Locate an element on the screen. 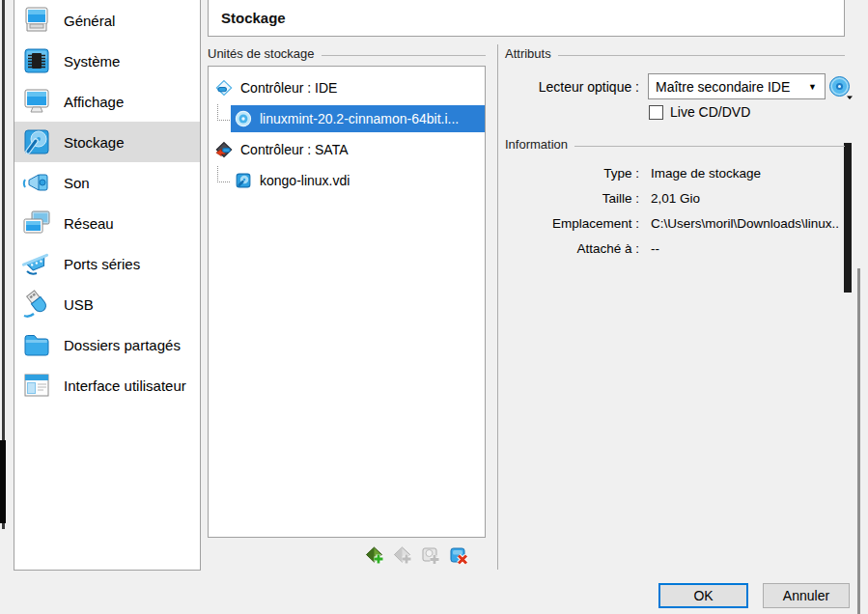  serial-ports-icon is located at coordinates (37, 264).